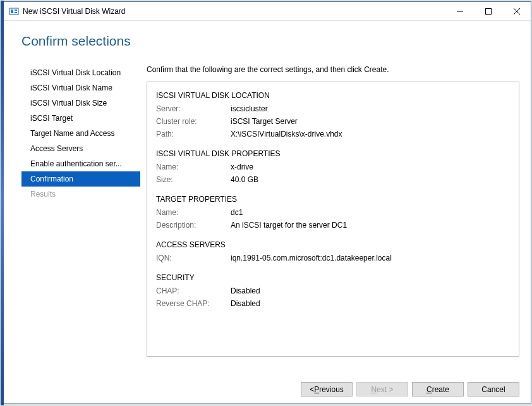 This screenshot has width=532, height=406. I want to click on previous-button: < Previous, so click(327, 390).